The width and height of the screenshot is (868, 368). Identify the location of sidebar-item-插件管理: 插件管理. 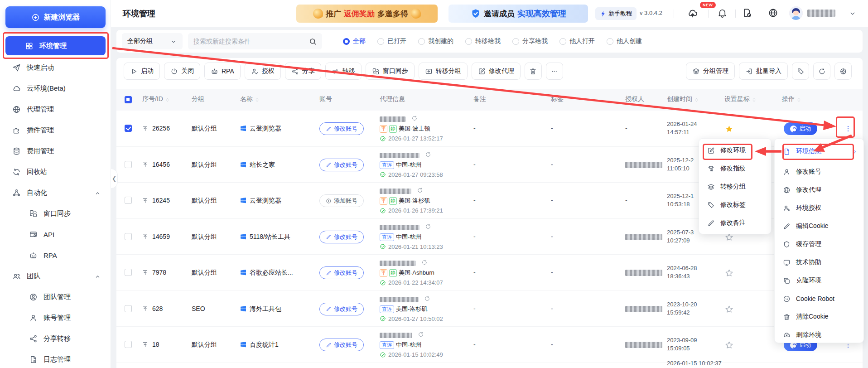
(55, 130).